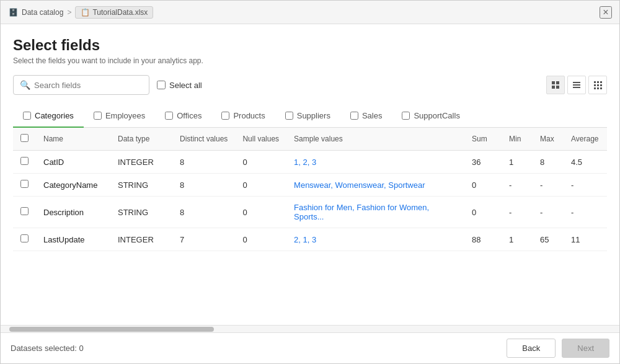  Describe the element at coordinates (548, 139) in the screenshot. I see `th-max: Max` at that location.